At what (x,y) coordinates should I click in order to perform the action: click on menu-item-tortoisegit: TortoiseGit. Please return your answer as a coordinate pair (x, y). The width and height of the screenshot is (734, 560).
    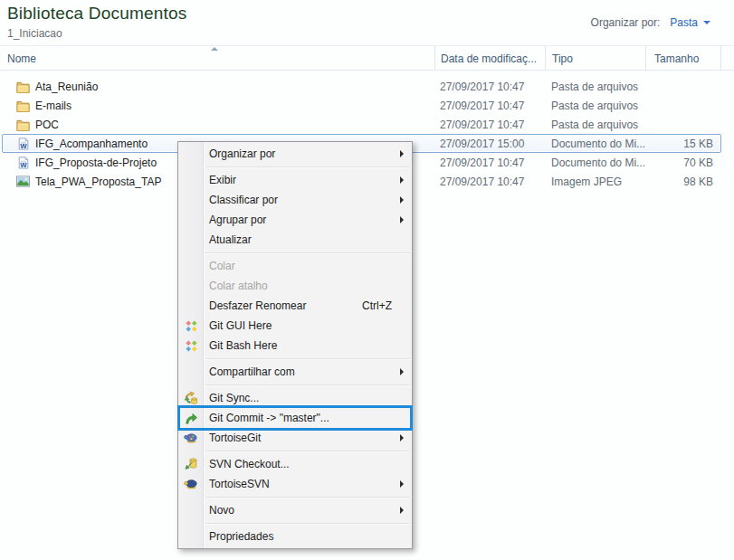
    Looking at the image, I should click on (295, 438).